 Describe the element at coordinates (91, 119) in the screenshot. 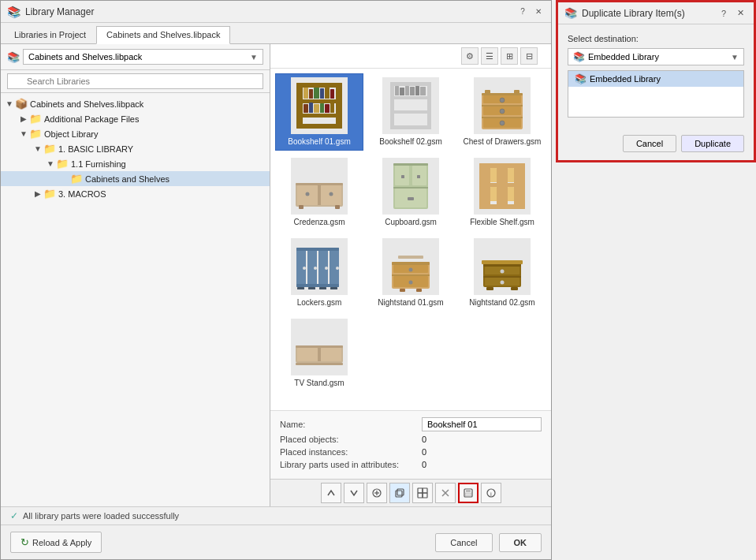

I see `tree-label-apf: Additional Package Files` at that location.